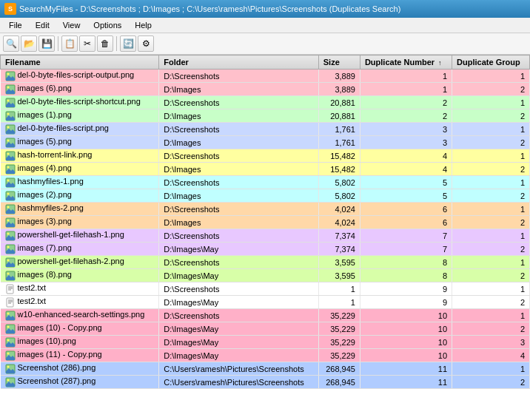 The image size is (530, 420). I want to click on menu-item-edit: Edit, so click(43, 25).